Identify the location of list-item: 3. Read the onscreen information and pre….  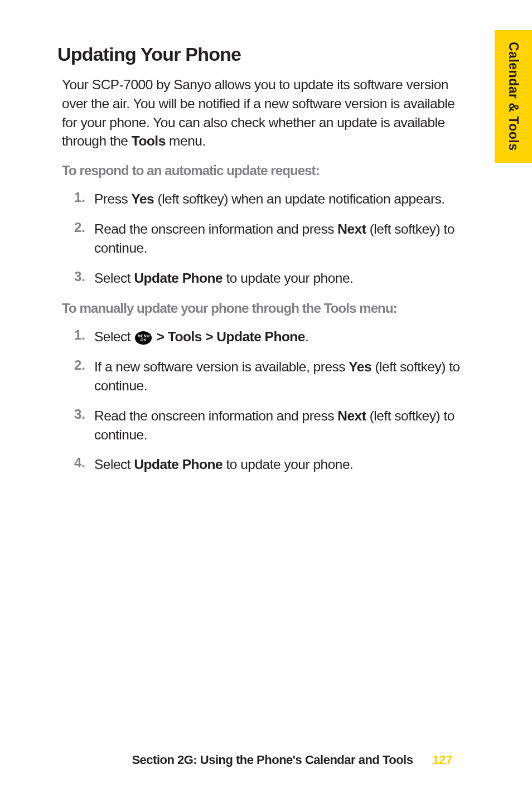
(264, 425).